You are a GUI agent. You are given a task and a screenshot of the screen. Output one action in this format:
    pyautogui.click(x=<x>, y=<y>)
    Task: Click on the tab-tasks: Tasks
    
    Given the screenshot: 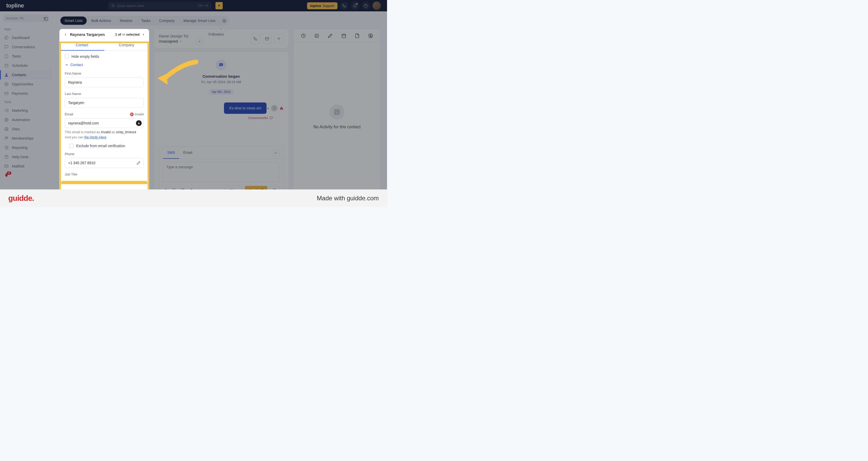 What is the action you would take?
    pyautogui.click(x=146, y=21)
    